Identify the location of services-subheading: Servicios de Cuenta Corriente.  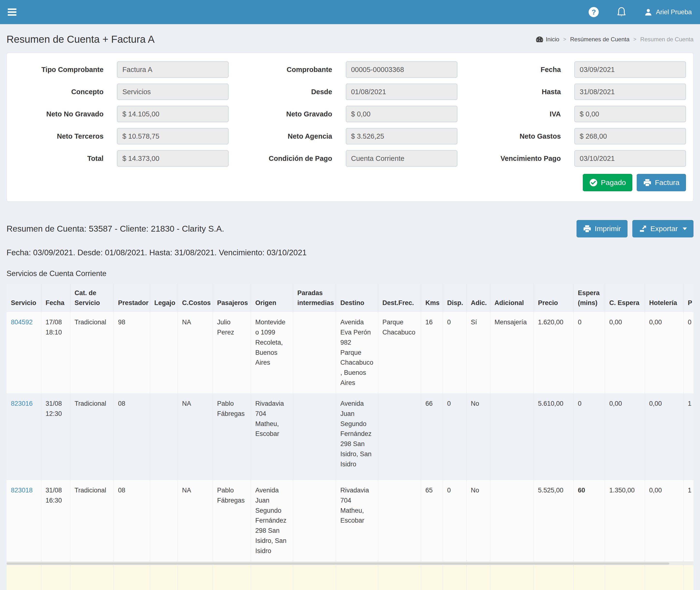
(350, 274).